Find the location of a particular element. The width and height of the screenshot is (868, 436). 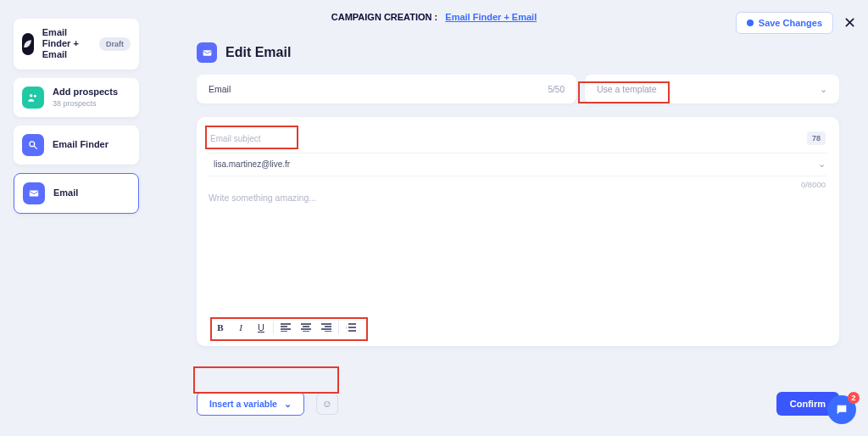

sidebar-item-add-prospects: Add prospects 38 prospects is located at coordinates (76, 98).